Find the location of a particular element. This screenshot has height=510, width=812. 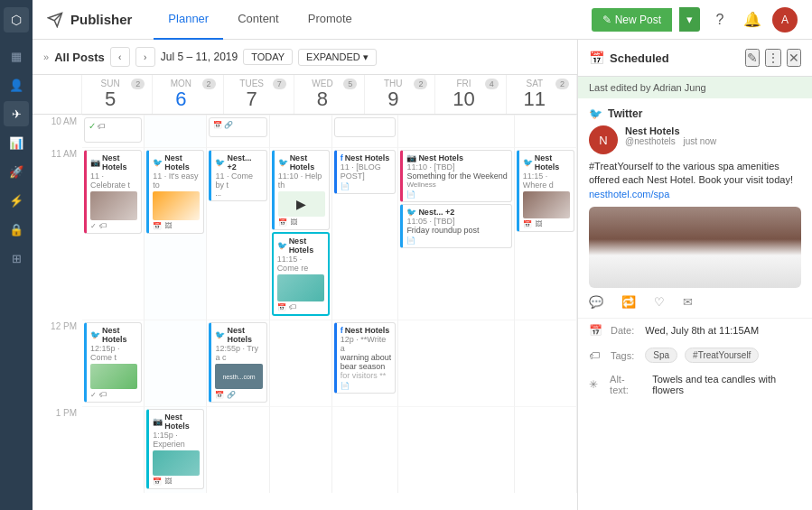

post-card: 🐦 Nest... +2 11 · Come by t ... is located at coordinates (238, 175).